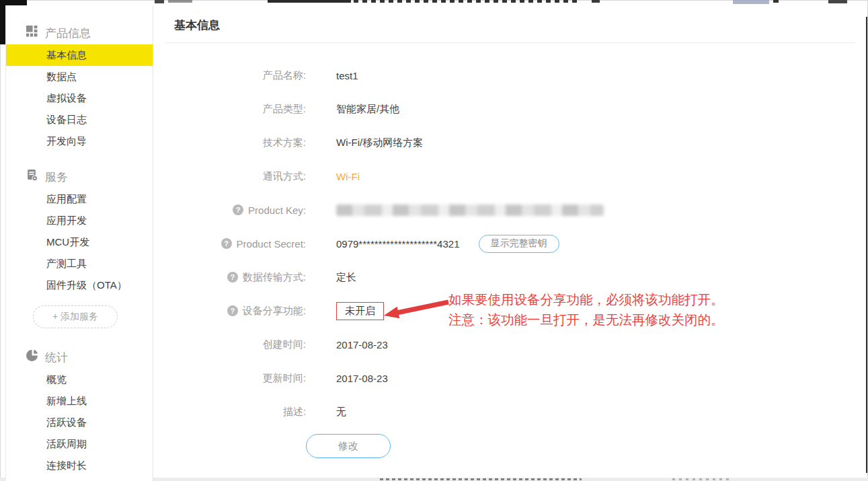  Describe the element at coordinates (79, 379) in the screenshot. I see `sidebar-item-overview: 概览` at that location.